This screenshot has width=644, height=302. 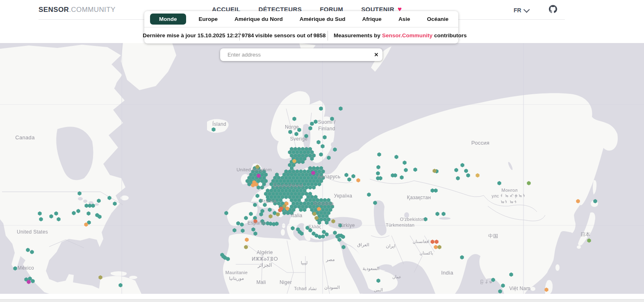 What do you see at coordinates (301, 27) in the screenshot?
I see `map-control-panel: MondeEuropeAmérique du NordAmérique du S…` at bounding box center [301, 27].